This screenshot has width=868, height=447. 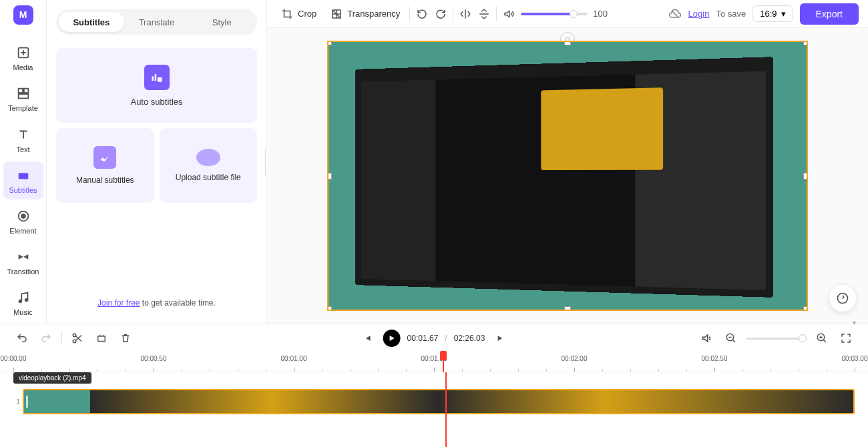 I want to click on sidebar-item-template: Template, so click(x=23, y=99).